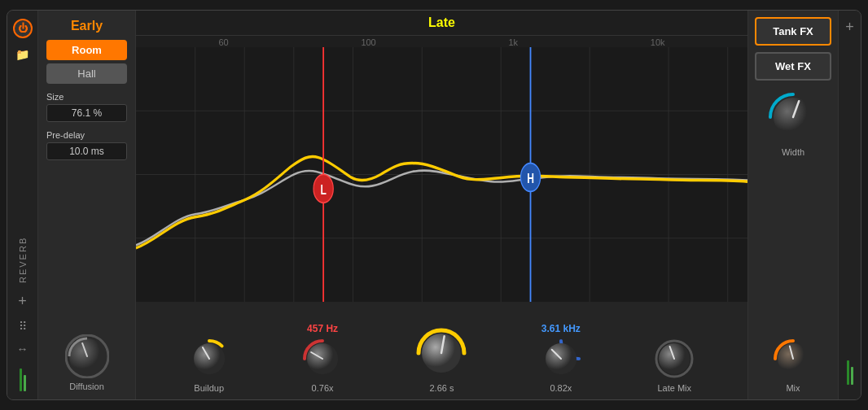  What do you see at coordinates (209, 356) in the screenshot?
I see `buildup-group: Buildup` at bounding box center [209, 356].